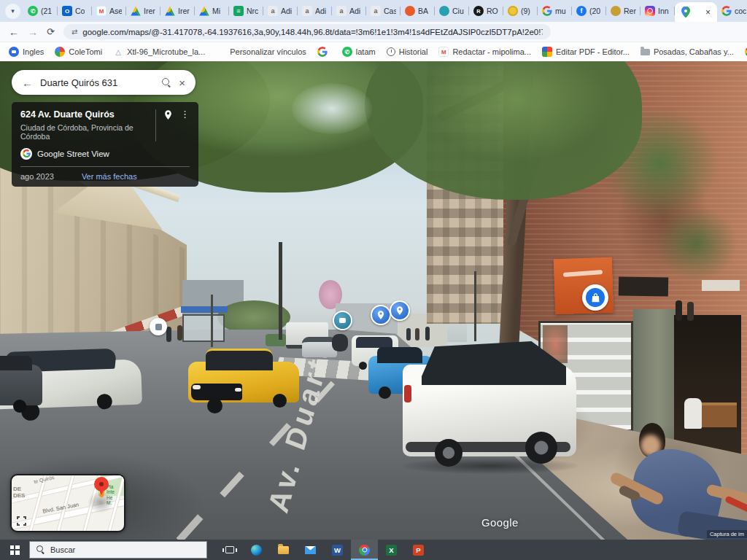 The width and height of the screenshot is (747, 560). I want to click on windows-icon, so click(221, 52).